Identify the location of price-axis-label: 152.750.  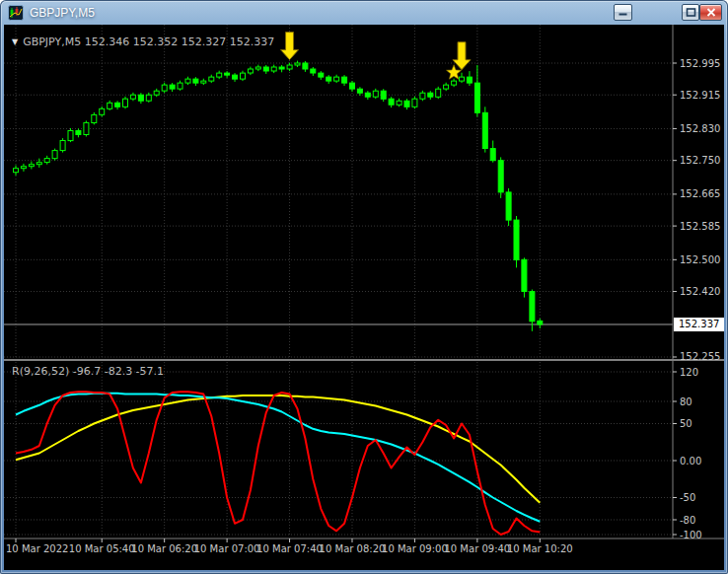
(700, 160).